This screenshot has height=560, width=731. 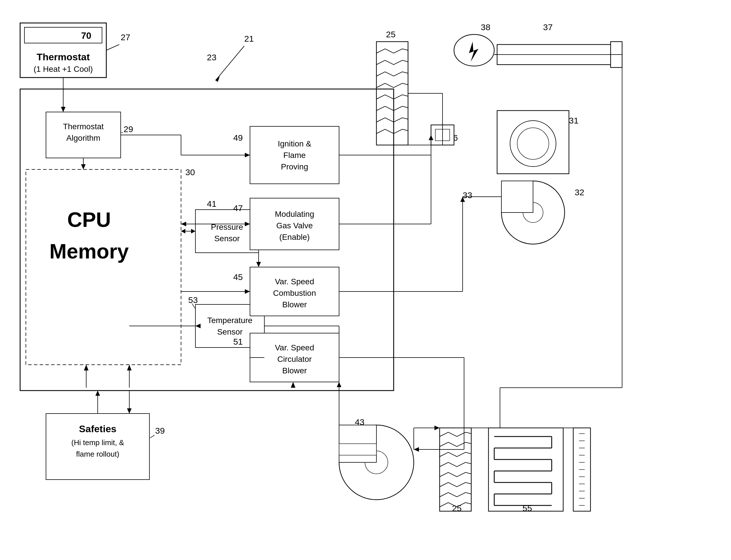 What do you see at coordinates (103, 267) in the screenshot?
I see `cpu-memory-dashed-box` at bounding box center [103, 267].